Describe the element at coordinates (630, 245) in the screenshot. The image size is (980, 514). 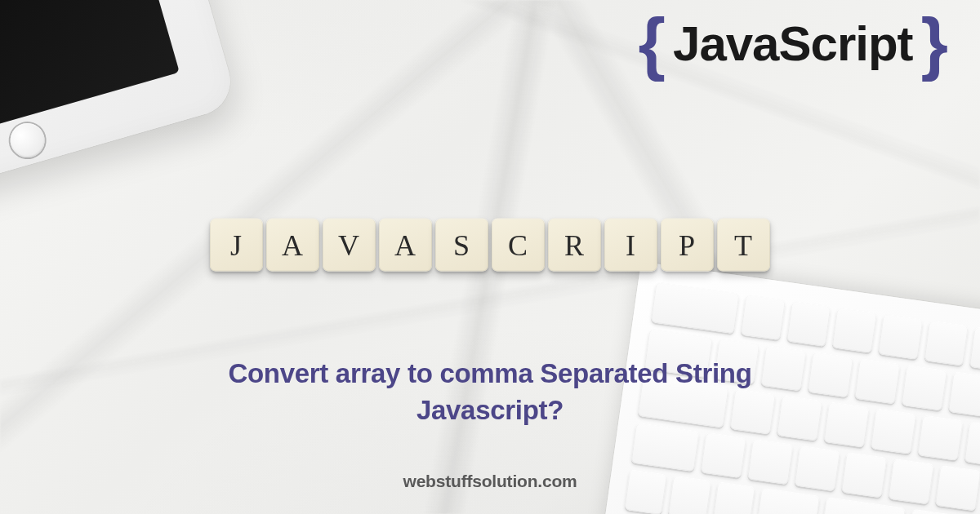
I see `letter-tile: I` at that location.